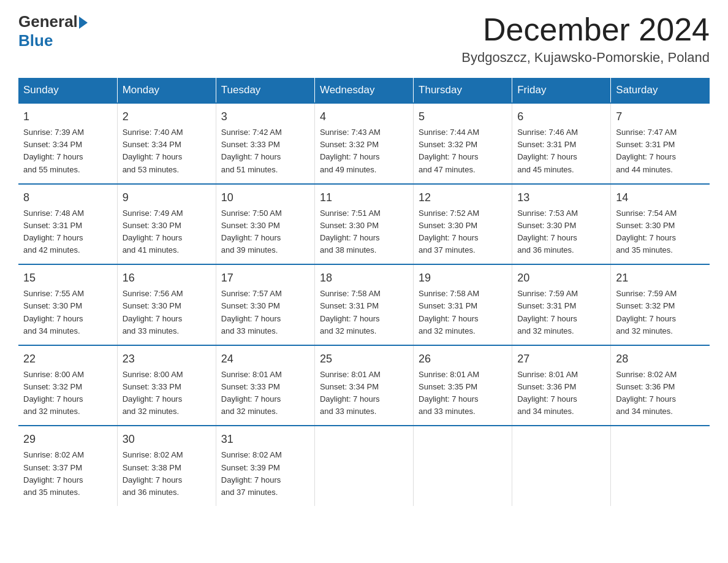  Describe the element at coordinates (586, 39) in the screenshot. I see `title-section: December 2024 Bydgoszcz, Kujawsko-Pomors…` at that location.